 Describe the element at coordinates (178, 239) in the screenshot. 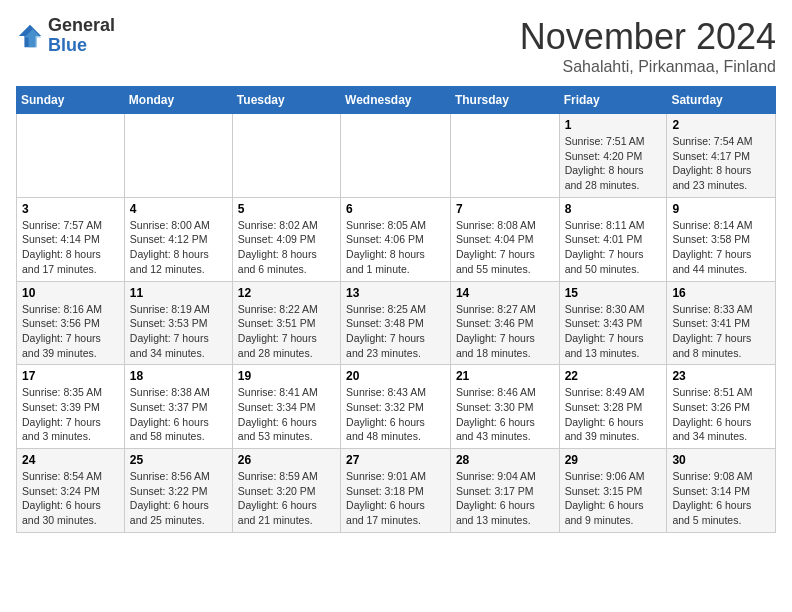

I see `calendar-cell: 4Sunrise: 8:00 AMSunset: 4:12 PMDaylight…` at that location.